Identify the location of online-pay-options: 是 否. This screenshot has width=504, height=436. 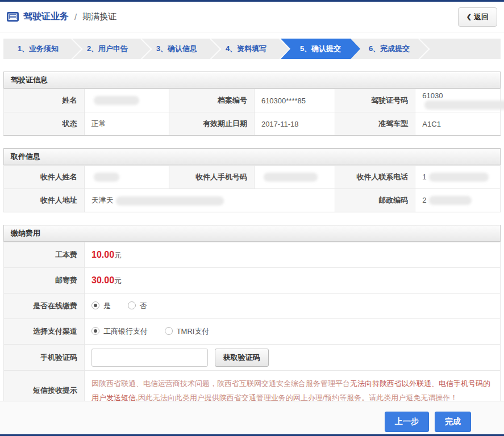
(293, 307).